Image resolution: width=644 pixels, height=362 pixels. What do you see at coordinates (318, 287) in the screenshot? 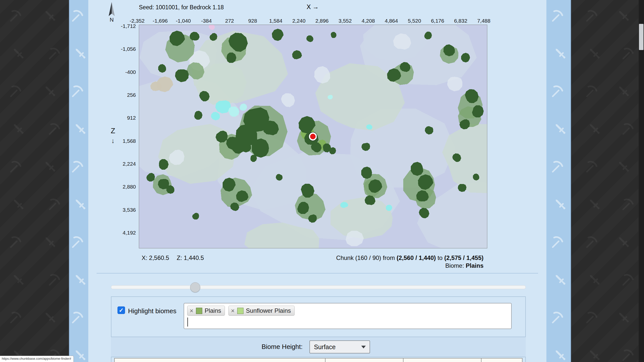
I see `zoom-slider` at bounding box center [318, 287].